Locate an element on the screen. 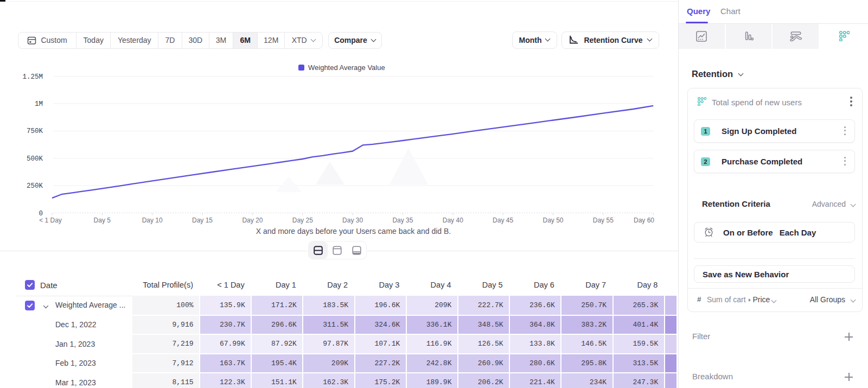 Image resolution: width=868 pixels, height=388 pixels. svg-text: Day 25 is located at coordinates (303, 220).